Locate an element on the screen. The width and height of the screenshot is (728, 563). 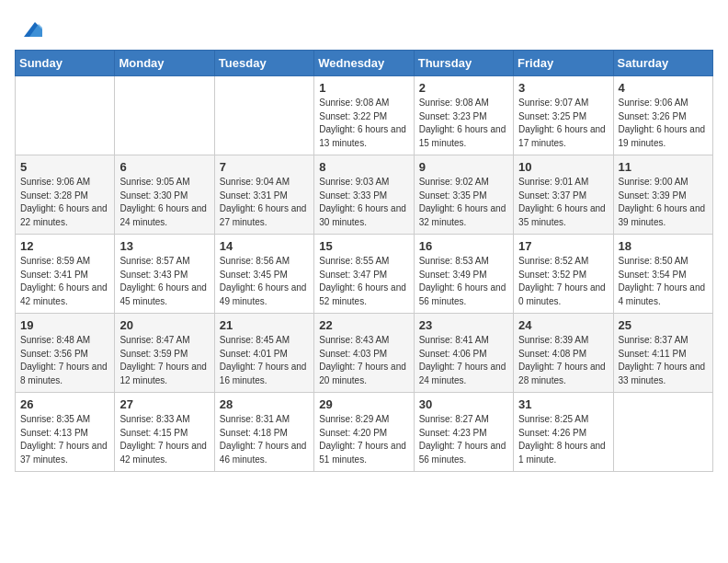
day-detail: Sunrise: 8:39 AM Sunset: 4:08 PM Dayligh… is located at coordinates (563, 361).